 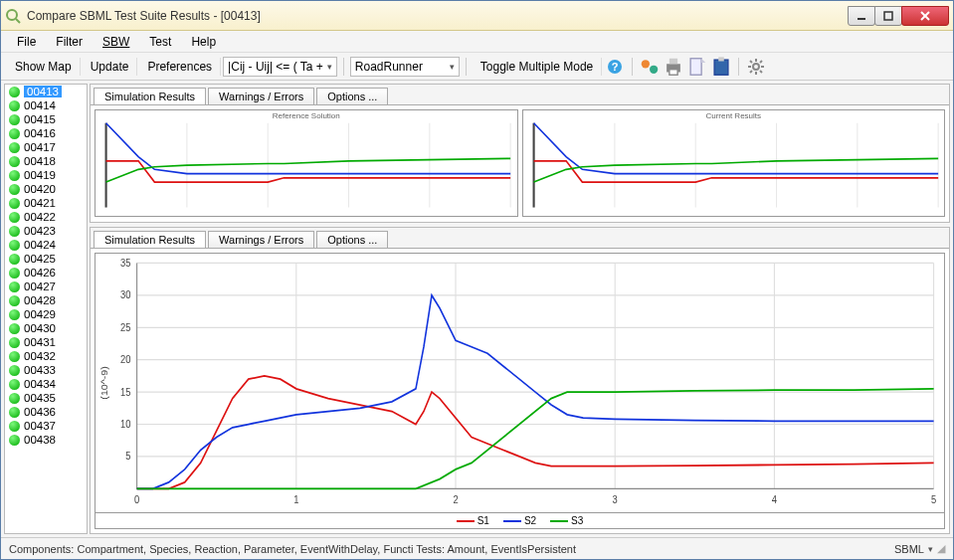 I want to click on list-item: 00419, so click(x=46, y=175).